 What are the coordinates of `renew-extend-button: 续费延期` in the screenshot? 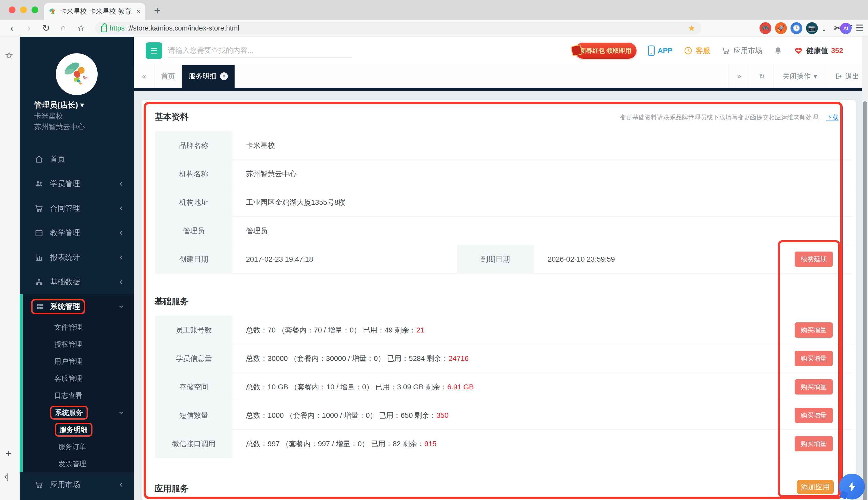 It's located at (814, 259).